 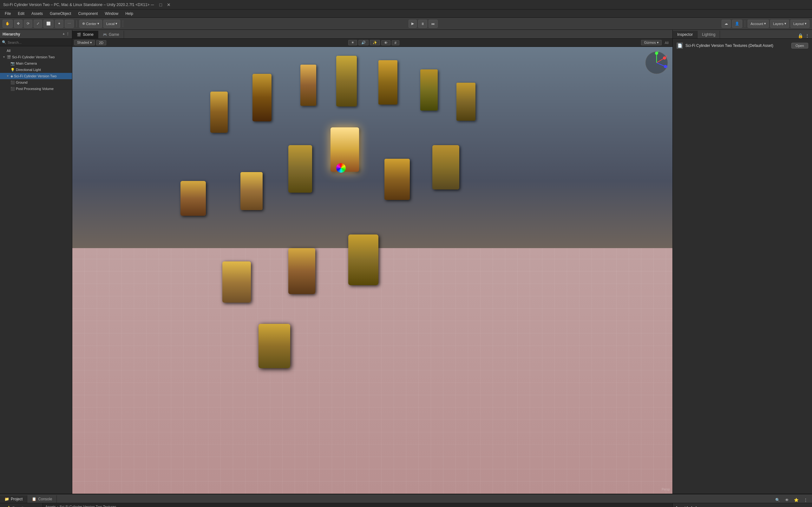 I want to click on cylinder-obj-front, so click(x=274, y=346).